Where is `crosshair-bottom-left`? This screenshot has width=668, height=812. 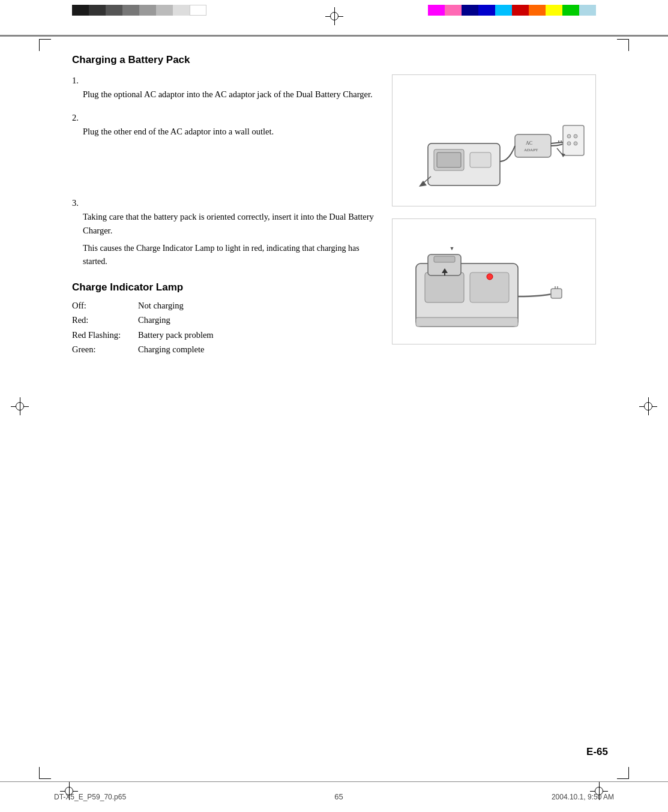 crosshair-bottom-left is located at coordinates (69, 791).